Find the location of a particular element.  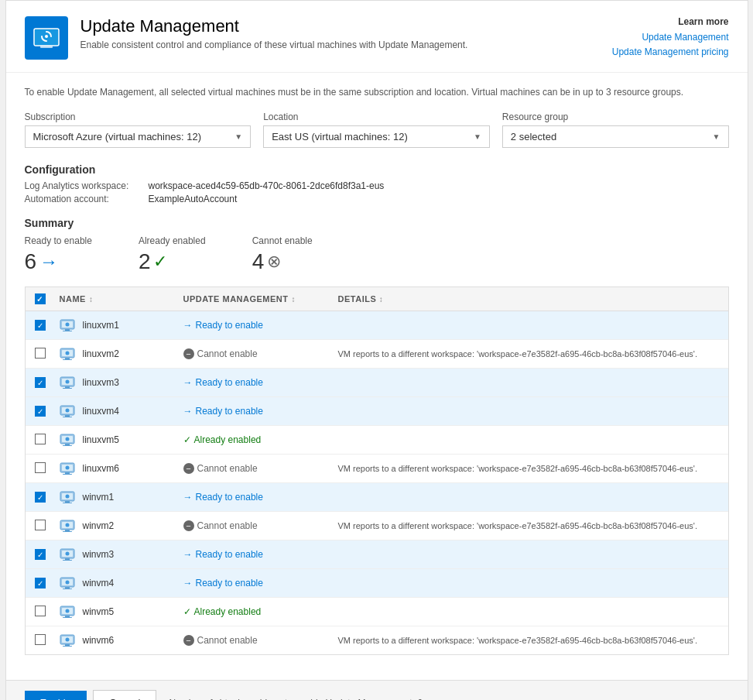

row-details-cell-linuxvm2: VM reports to a different workspace: 'wo… is located at coordinates (529, 354).